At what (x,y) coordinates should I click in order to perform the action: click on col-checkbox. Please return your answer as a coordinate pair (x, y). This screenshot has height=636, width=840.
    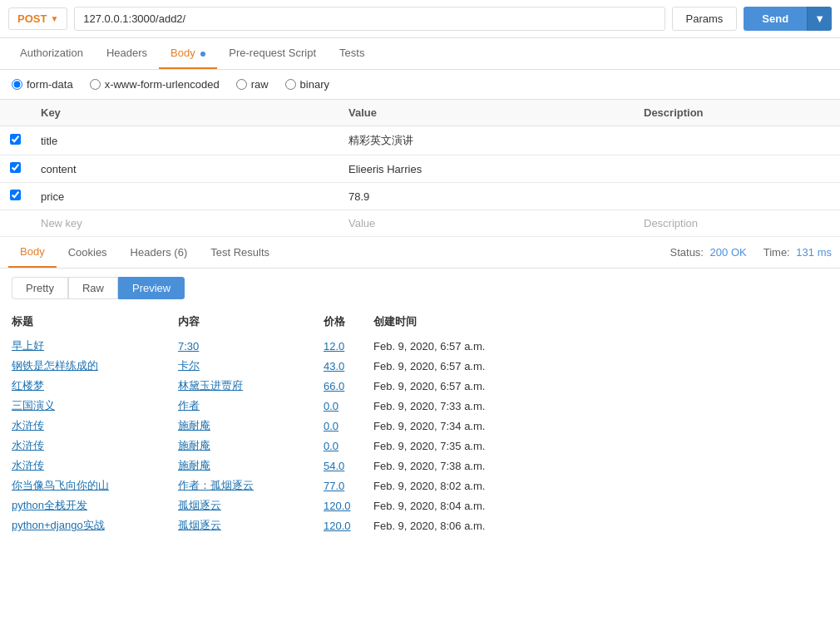
    Looking at the image, I should click on (15, 113).